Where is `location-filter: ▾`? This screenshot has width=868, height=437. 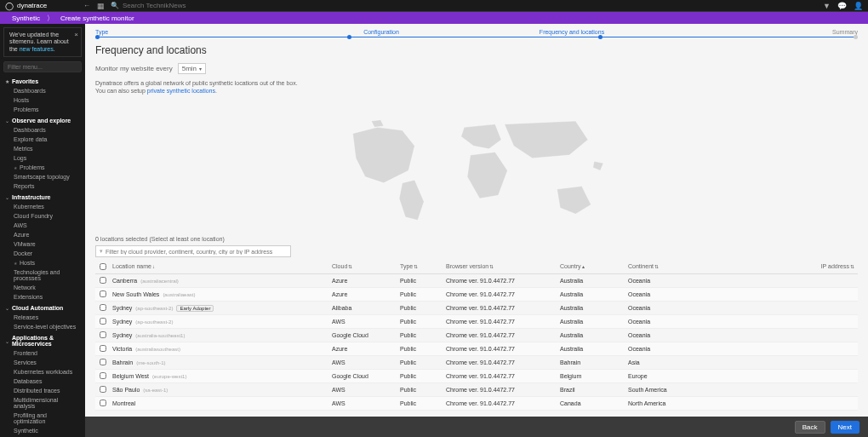 location-filter: ▾ is located at coordinates (193, 251).